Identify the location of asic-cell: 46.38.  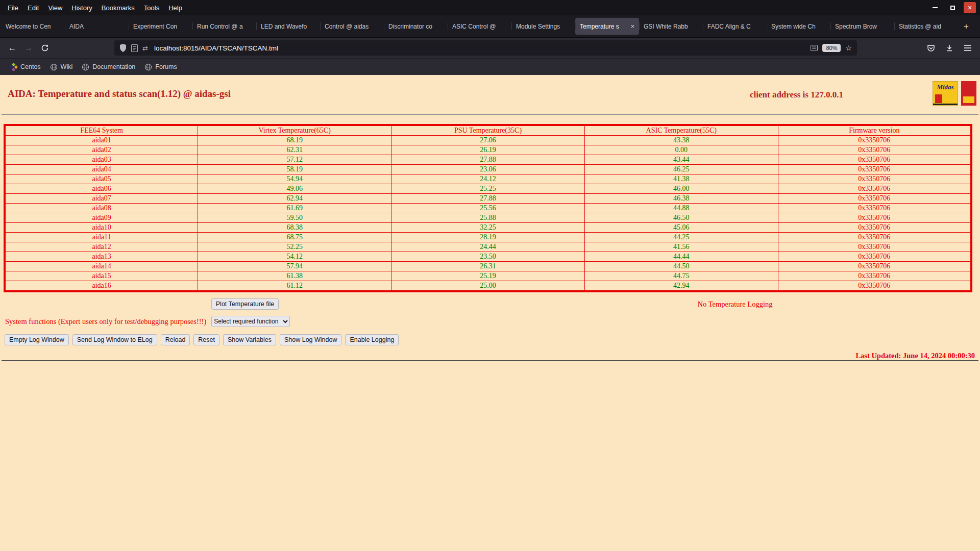
(681, 199).